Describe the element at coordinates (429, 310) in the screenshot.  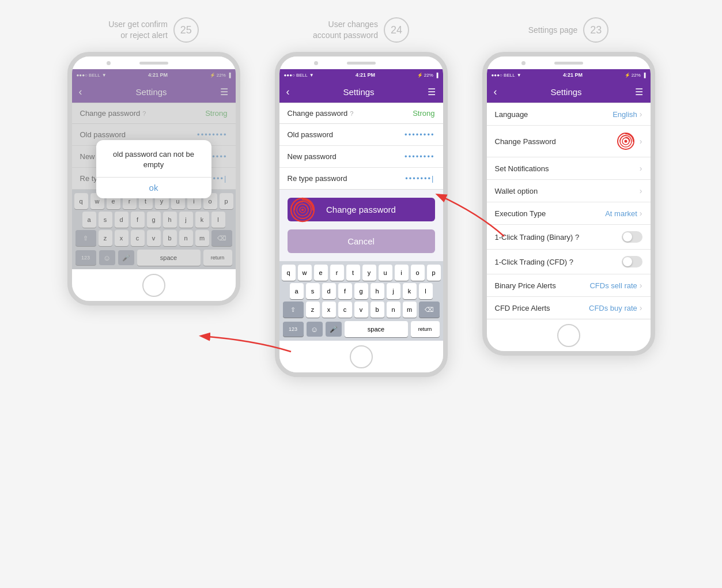
I see `key-delete-24: ⌫` at that location.